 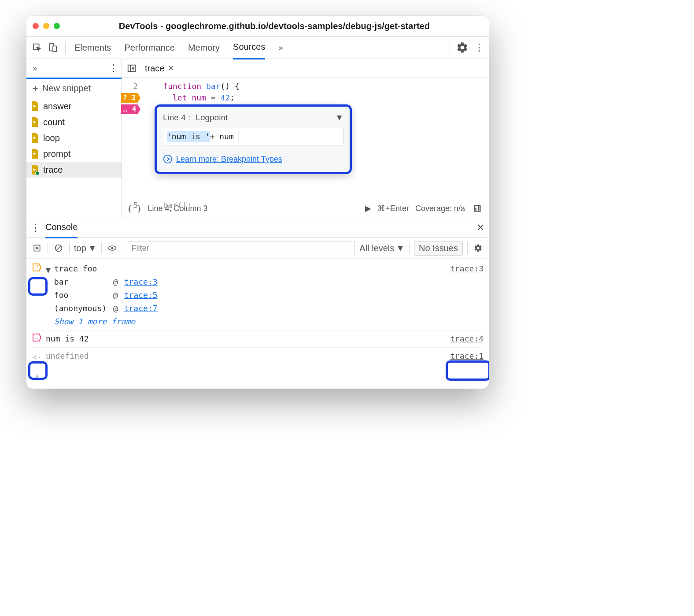 What do you see at coordinates (74, 154) in the screenshot?
I see `snippet-item: prompt` at bounding box center [74, 154].